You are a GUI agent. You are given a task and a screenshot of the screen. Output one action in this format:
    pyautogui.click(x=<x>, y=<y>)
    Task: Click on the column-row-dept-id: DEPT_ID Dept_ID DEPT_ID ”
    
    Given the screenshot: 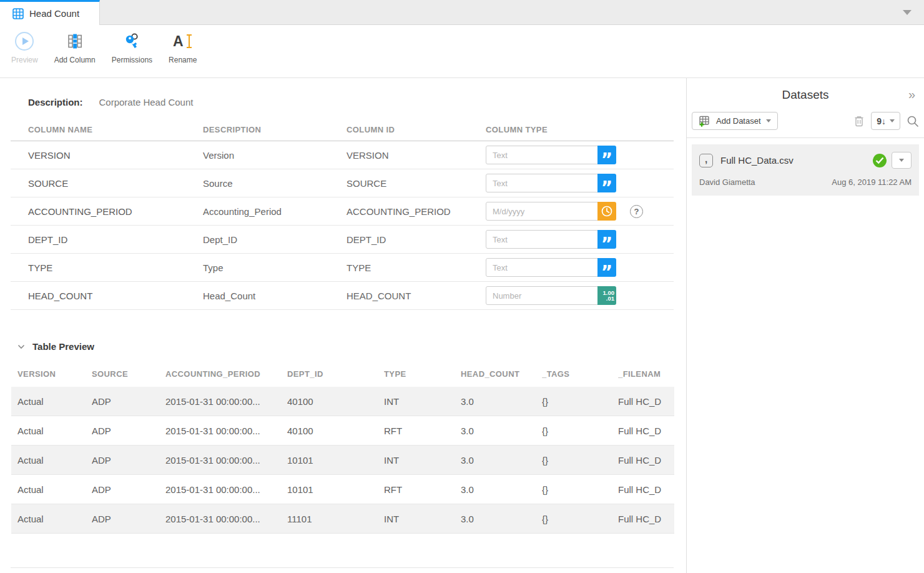 What is the action you would take?
    pyautogui.click(x=342, y=240)
    